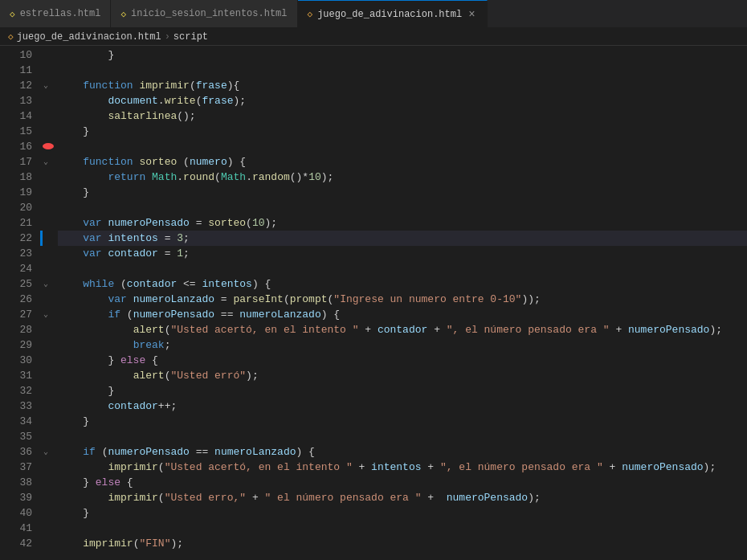 The width and height of the screenshot is (747, 560). Describe the element at coordinates (402, 162) in the screenshot. I see `code-line-17: function sorteo (numero) {` at that location.